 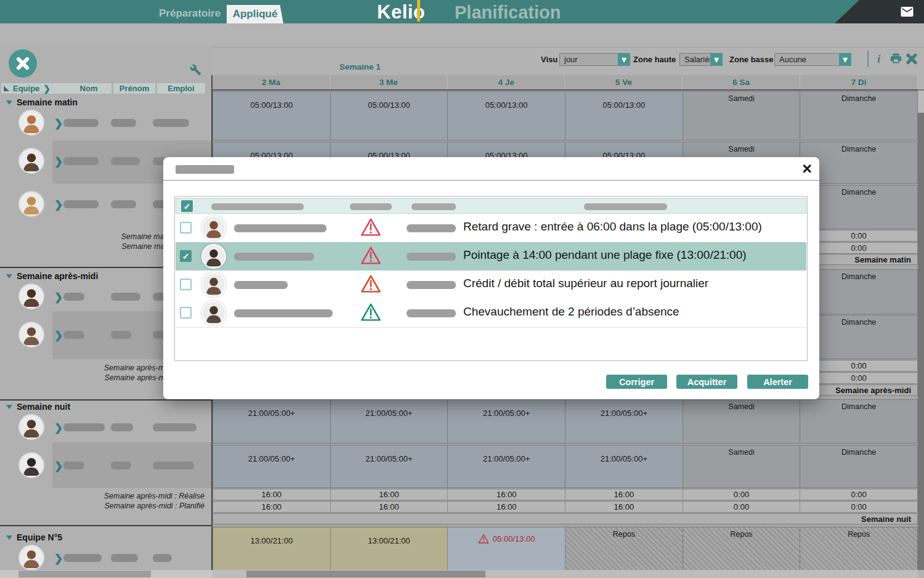 I want to click on sidebar-section-0: Semaine matin, so click(x=42, y=102).